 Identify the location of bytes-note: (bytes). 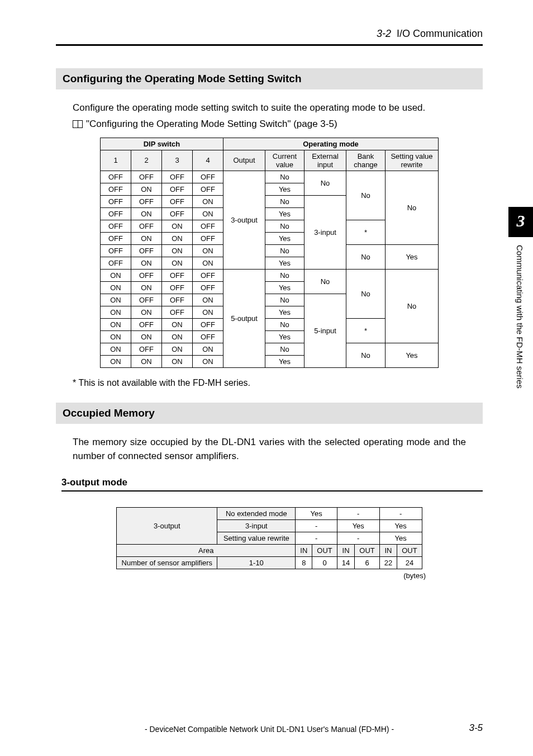
(269, 576).